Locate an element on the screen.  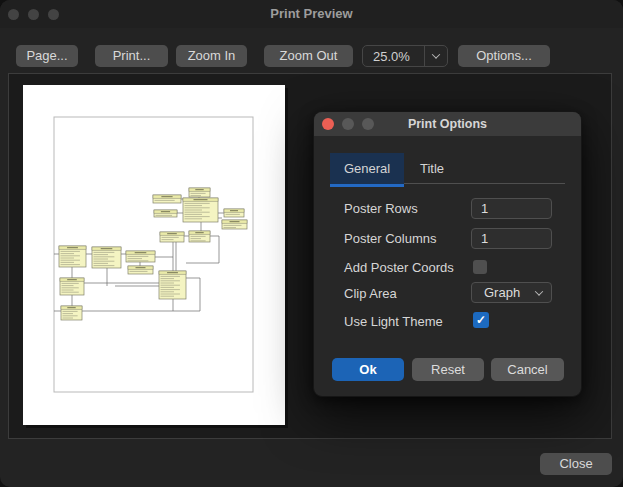
close-button: Close is located at coordinates (576, 464).